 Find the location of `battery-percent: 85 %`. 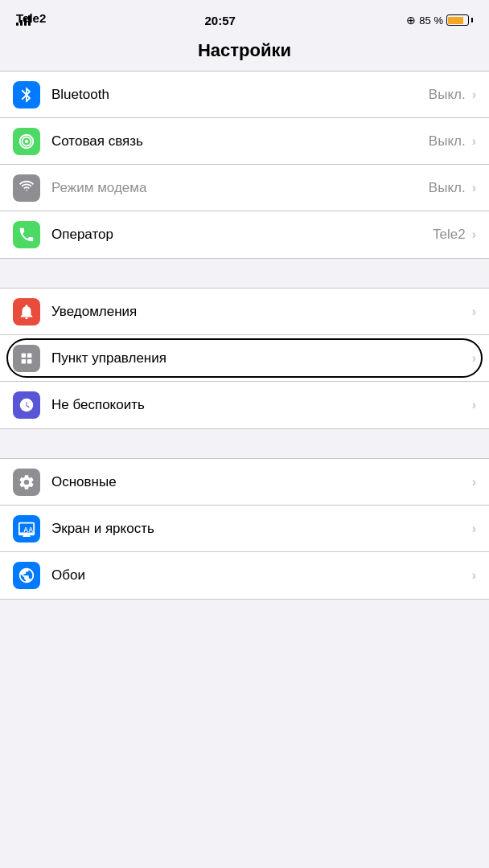

battery-percent: 85 % is located at coordinates (431, 21).